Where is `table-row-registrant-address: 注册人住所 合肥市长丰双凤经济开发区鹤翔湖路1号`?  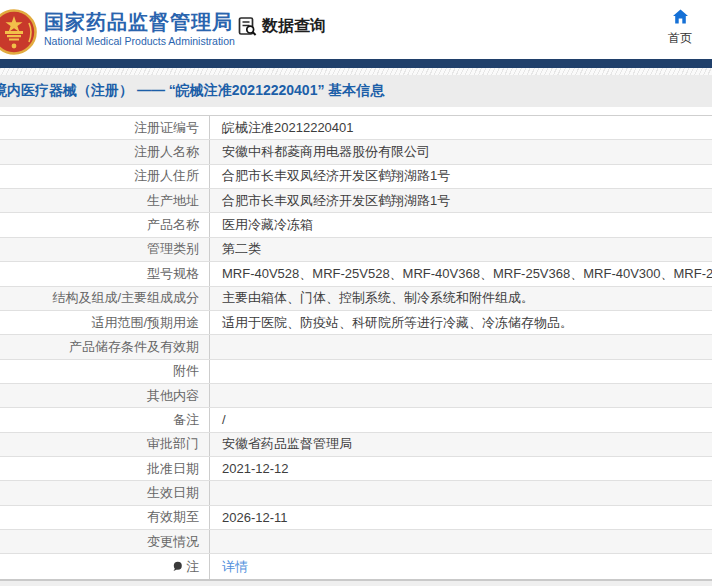 table-row-registrant-address: 注册人住所 合肥市长丰双凤经济开发区鹤翔湖路1号 is located at coordinates (356, 177).